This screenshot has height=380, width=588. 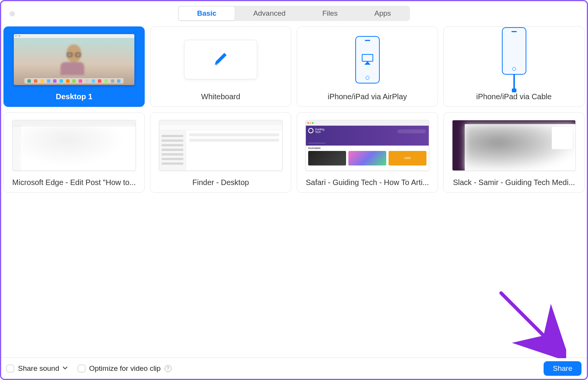 I want to click on thumb-finder, so click(x=220, y=146).